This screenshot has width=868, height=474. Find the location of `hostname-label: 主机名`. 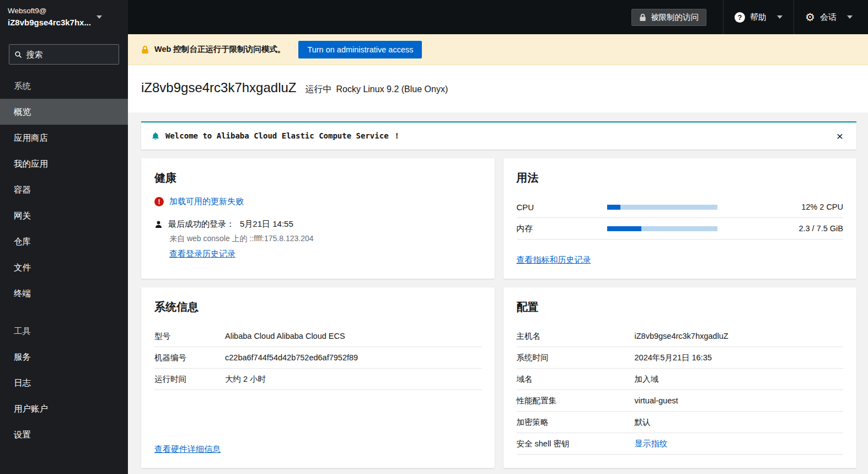

hostname-label: 主机名 is located at coordinates (576, 337).